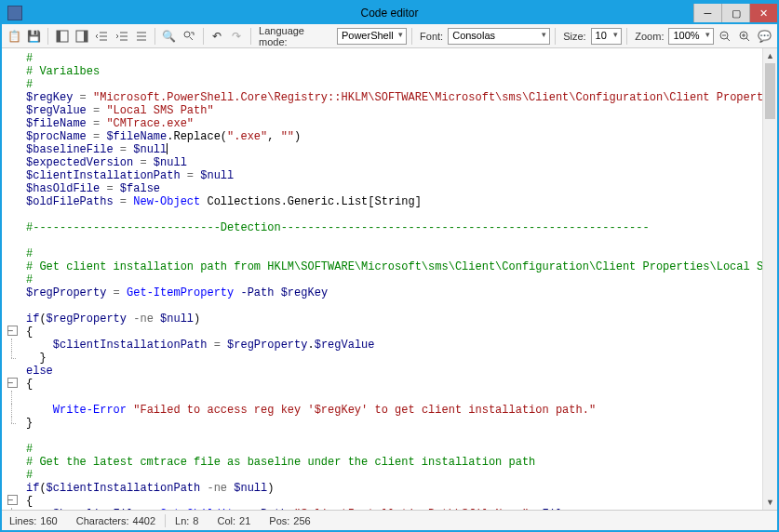 The image size is (779, 532). I want to click on fold-gutter, so click(12, 279).